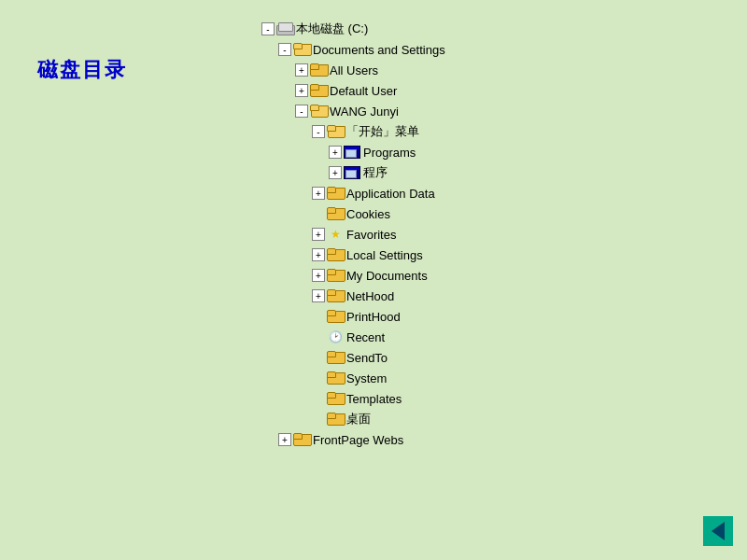  I want to click on tree-node-system: System, so click(476, 378).